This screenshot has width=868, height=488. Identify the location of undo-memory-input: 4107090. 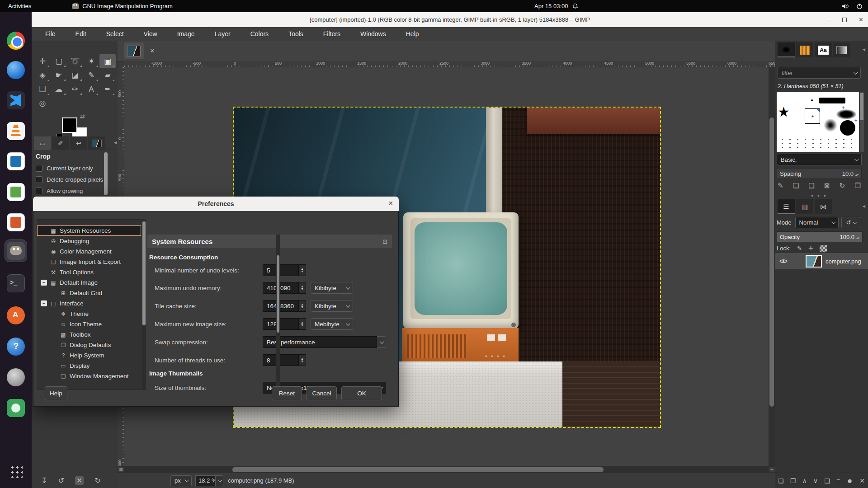
(281, 288).